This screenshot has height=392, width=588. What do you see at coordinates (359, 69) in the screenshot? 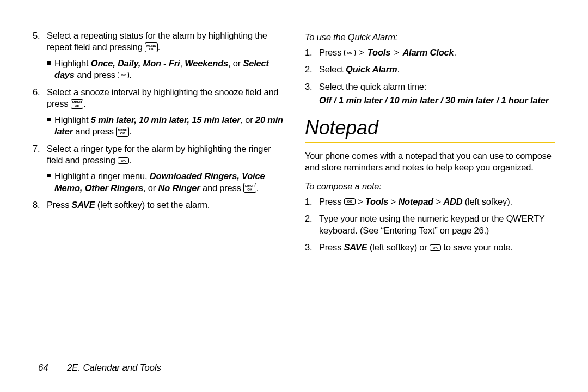
I see `step-text: Select Quick Alarm.` at bounding box center [359, 69].